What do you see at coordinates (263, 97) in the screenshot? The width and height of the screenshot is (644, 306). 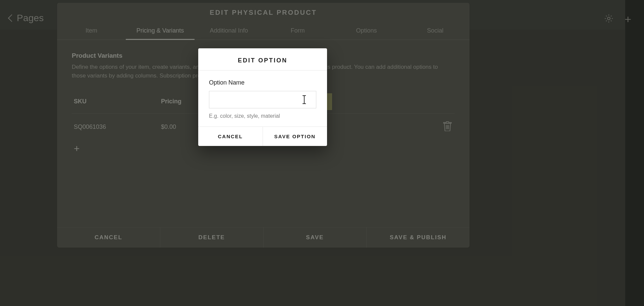 I see `edit-option-modal: EDIT OPTION Option Name E.g. color, size…` at bounding box center [263, 97].